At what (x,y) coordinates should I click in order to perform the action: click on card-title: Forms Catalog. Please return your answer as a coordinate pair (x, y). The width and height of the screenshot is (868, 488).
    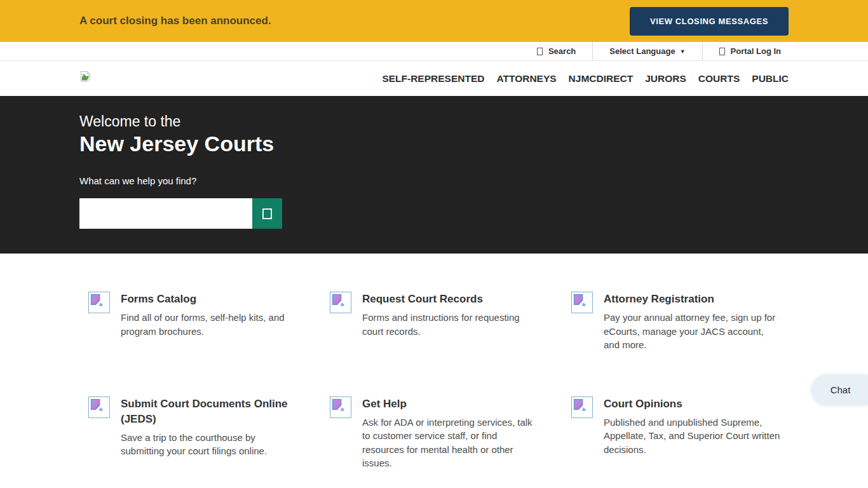
    Looking at the image, I should click on (209, 299).